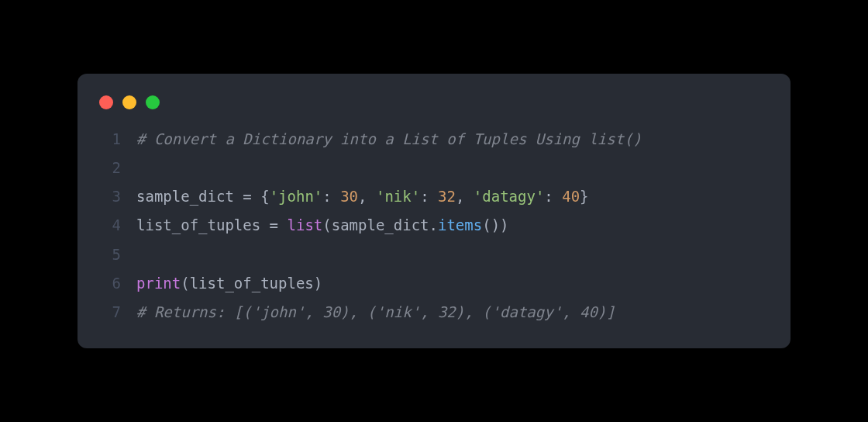  What do you see at coordinates (460, 225) in the screenshot?
I see `code-token: items` at bounding box center [460, 225].